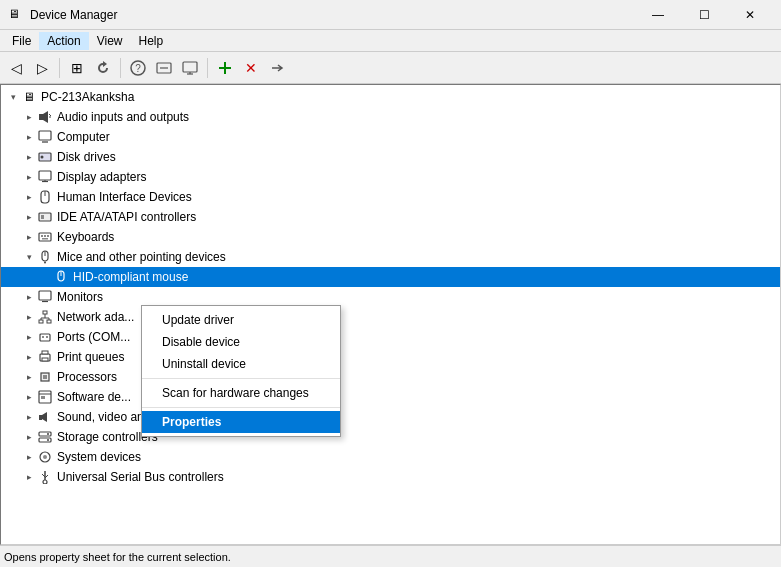  I want to click on processors-expand-icon, so click(29, 377).